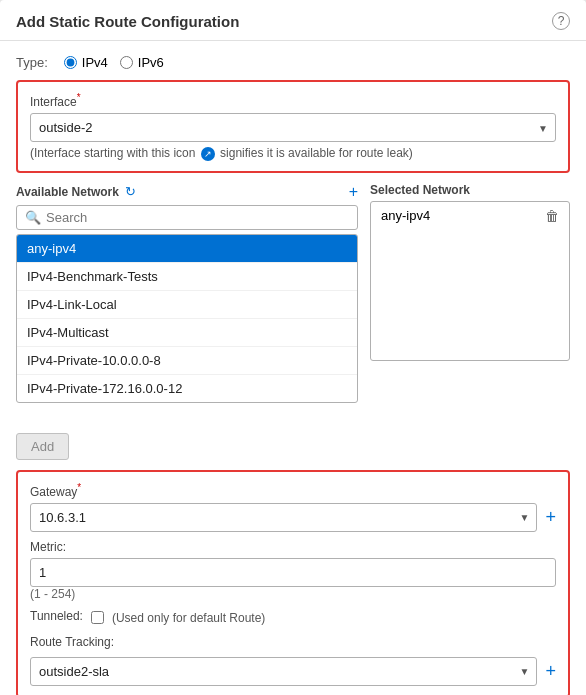 This screenshot has width=586, height=695. Describe the element at coordinates (293, 507) in the screenshot. I see `gateway-field: Gateway* 10.6.3.1 10.6.3.254 ▼ +` at that location.